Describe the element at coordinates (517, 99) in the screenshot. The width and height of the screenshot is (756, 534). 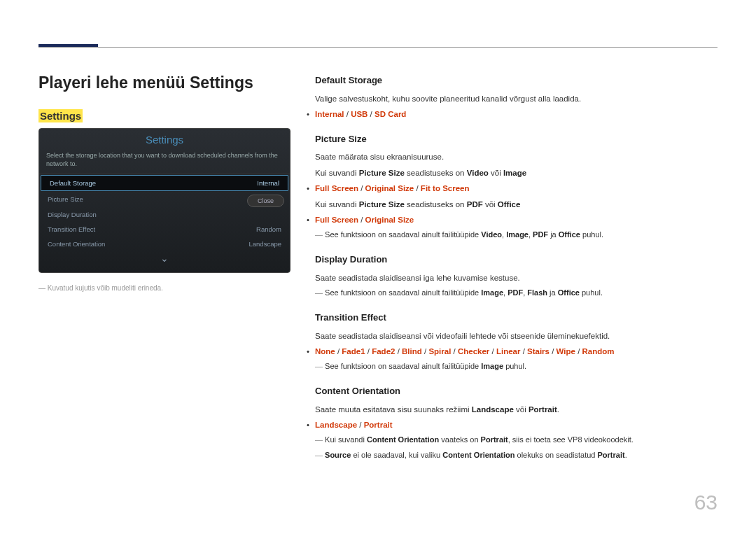
I see `section-desc: Valige salvestuskoht, kuhu soovite plane…` at that location.